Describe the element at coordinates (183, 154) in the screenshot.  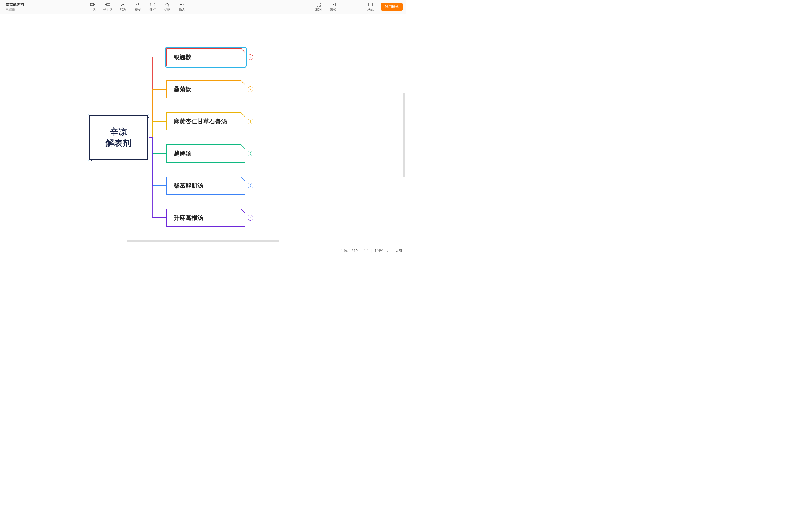
I see `subtopic-label: 越婢汤` at that location.